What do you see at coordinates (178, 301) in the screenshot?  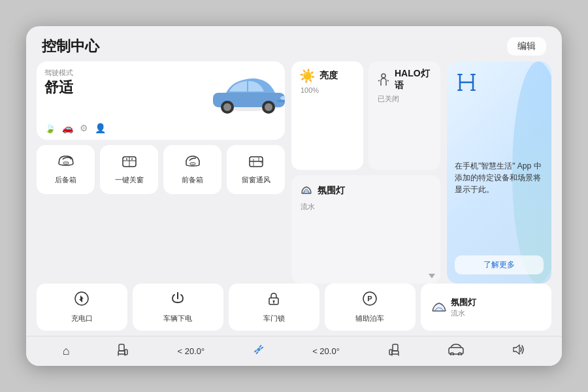 I see `power-icon` at bounding box center [178, 301].